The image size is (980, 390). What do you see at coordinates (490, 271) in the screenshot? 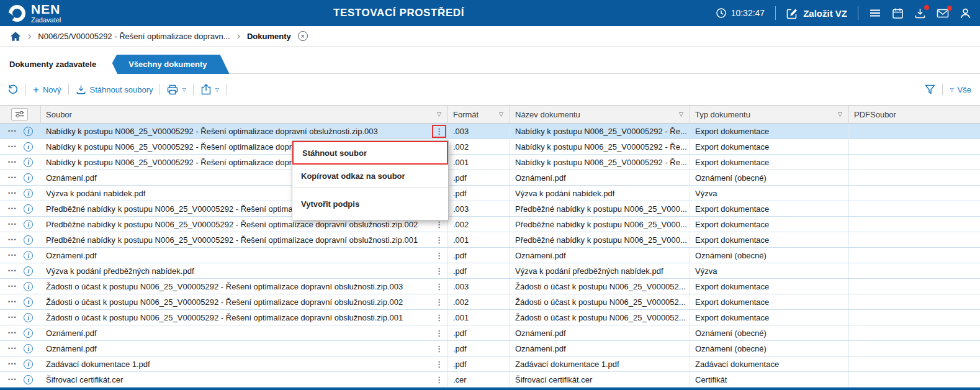
I see `table-row: ••• i Výzva k podání předběžných nabídek…` at bounding box center [490, 271].